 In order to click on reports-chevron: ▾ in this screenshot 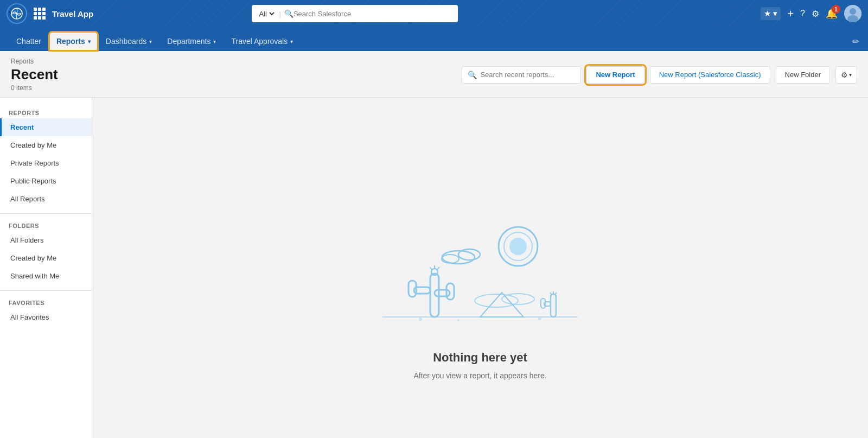, I will do `click(89, 41)`.